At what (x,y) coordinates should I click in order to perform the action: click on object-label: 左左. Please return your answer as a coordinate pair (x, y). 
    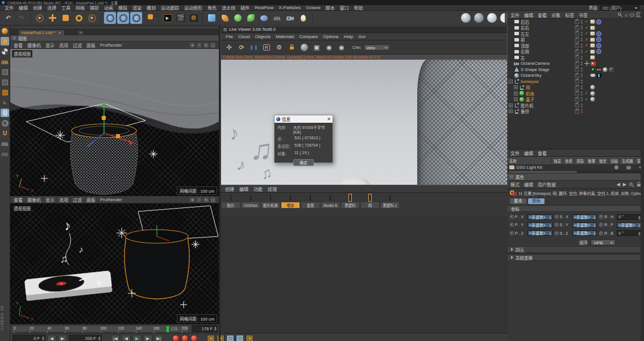
    Looking at the image, I should click on (525, 34).